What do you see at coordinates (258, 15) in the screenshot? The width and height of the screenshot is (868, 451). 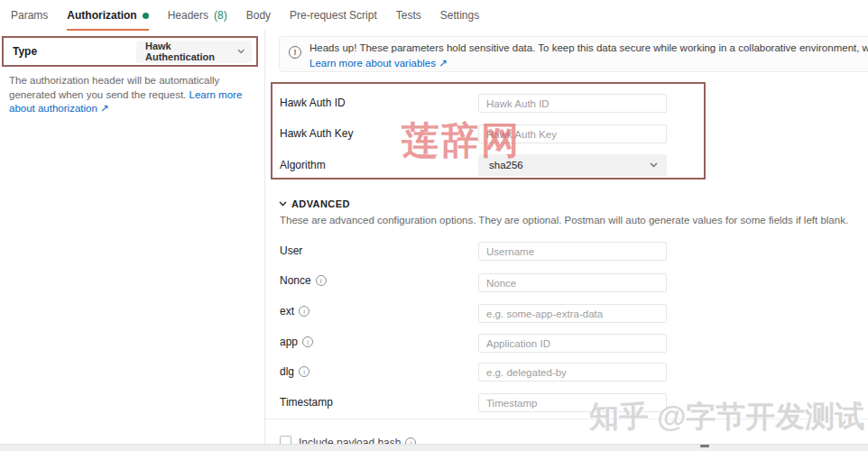 I see `tab-body-label: Body` at bounding box center [258, 15].